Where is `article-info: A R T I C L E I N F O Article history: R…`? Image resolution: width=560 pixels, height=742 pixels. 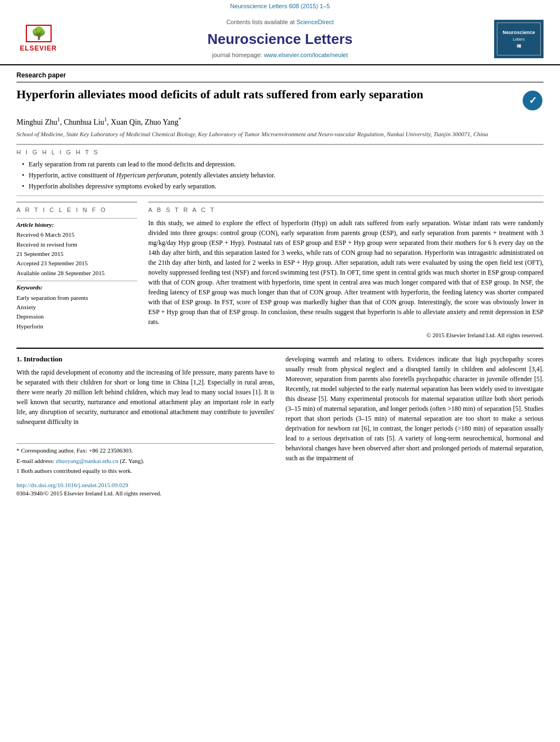
article-info: A R T I C L E I N F O Article history: R… is located at coordinates (77, 266).